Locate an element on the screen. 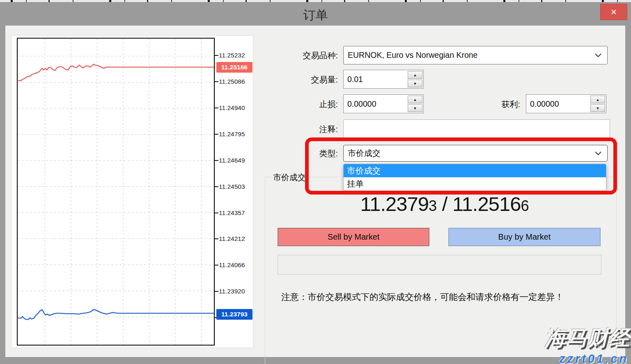  type-value: 市价成交 is located at coordinates (364, 153).